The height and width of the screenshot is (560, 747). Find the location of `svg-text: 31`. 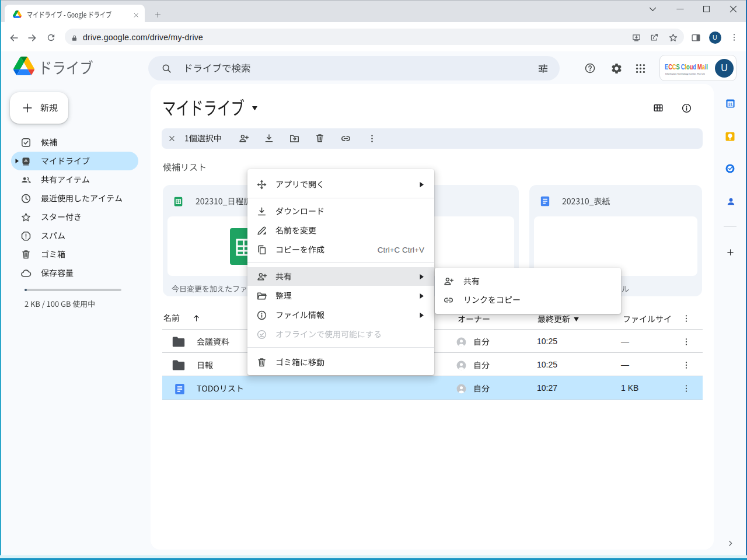

svg-text: 31 is located at coordinates (730, 104).